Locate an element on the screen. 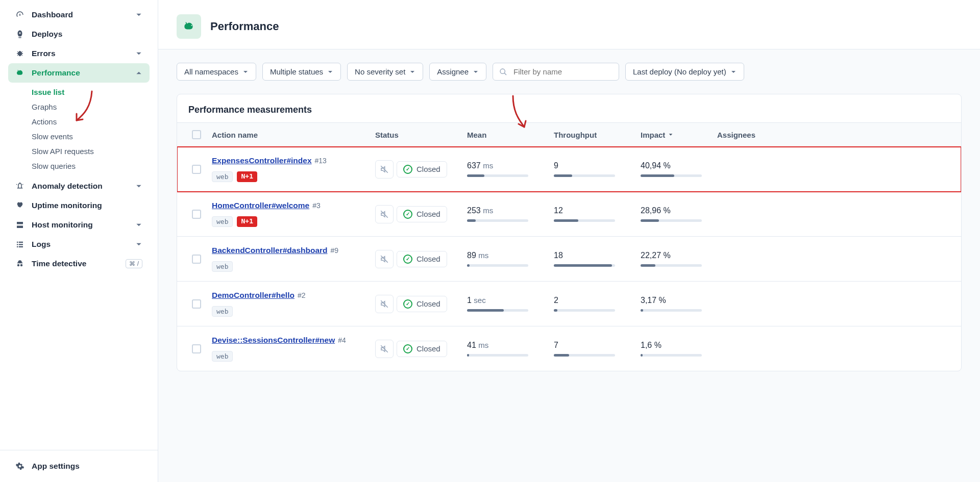 This screenshot has width=980, height=482. sidebar-subitem-actions: Actions is located at coordinates (91, 121).